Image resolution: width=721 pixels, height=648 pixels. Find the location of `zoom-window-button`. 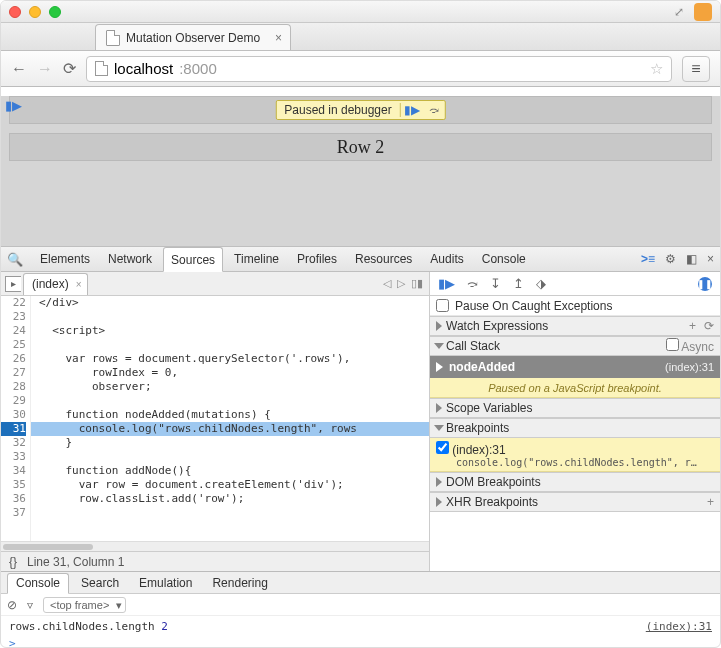

zoom-window-button is located at coordinates (55, 12).